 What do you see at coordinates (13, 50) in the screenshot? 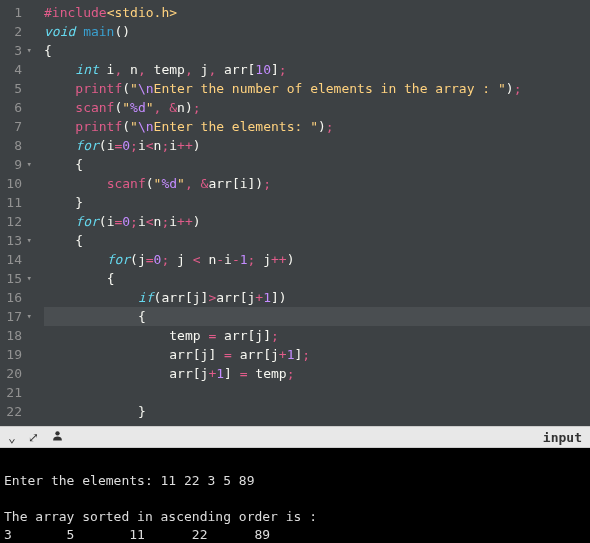
I see `line-number: 3▾` at bounding box center [13, 50].